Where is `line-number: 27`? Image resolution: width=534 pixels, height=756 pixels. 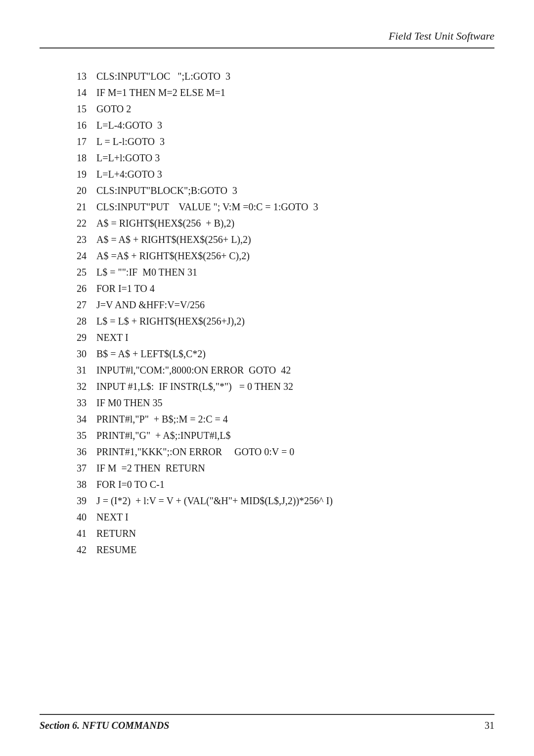 line-number: 27 is located at coordinates (83, 305).